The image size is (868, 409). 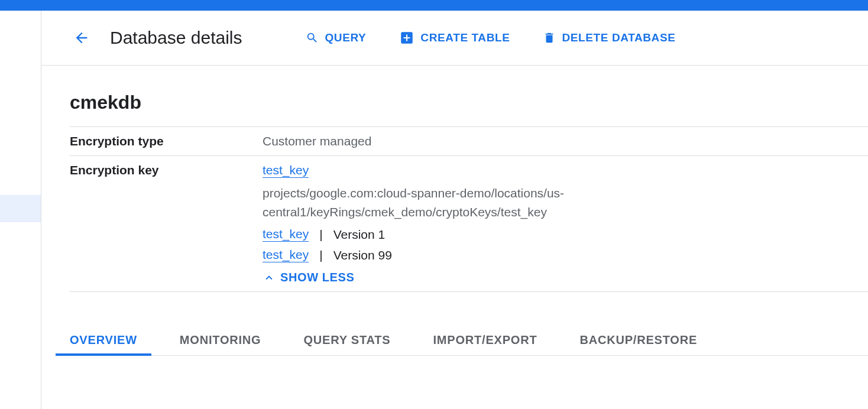 What do you see at coordinates (469, 142) in the screenshot?
I see `encryption-type-row: Encryption type Customer managed` at bounding box center [469, 142].